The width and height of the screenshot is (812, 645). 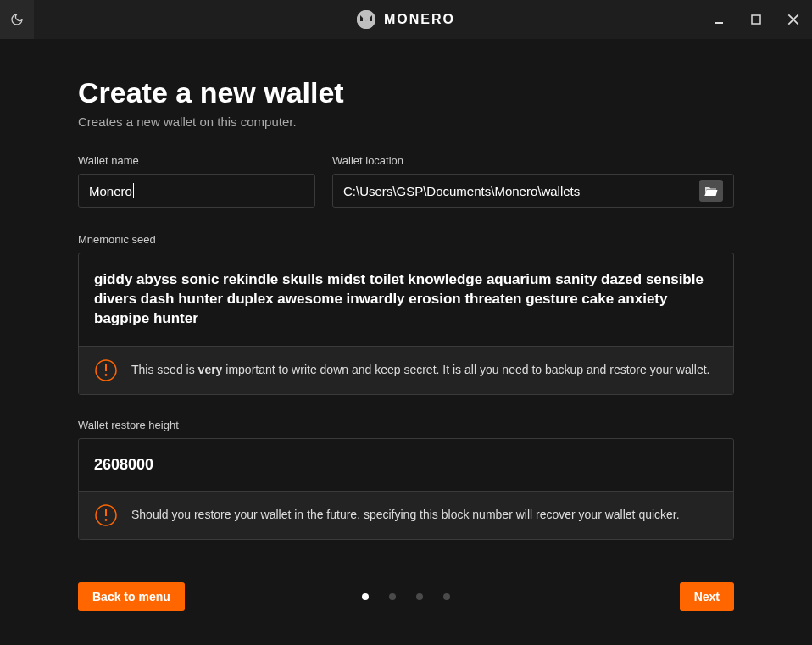 I want to click on wallet-name-label: Wallet name, so click(x=197, y=161).